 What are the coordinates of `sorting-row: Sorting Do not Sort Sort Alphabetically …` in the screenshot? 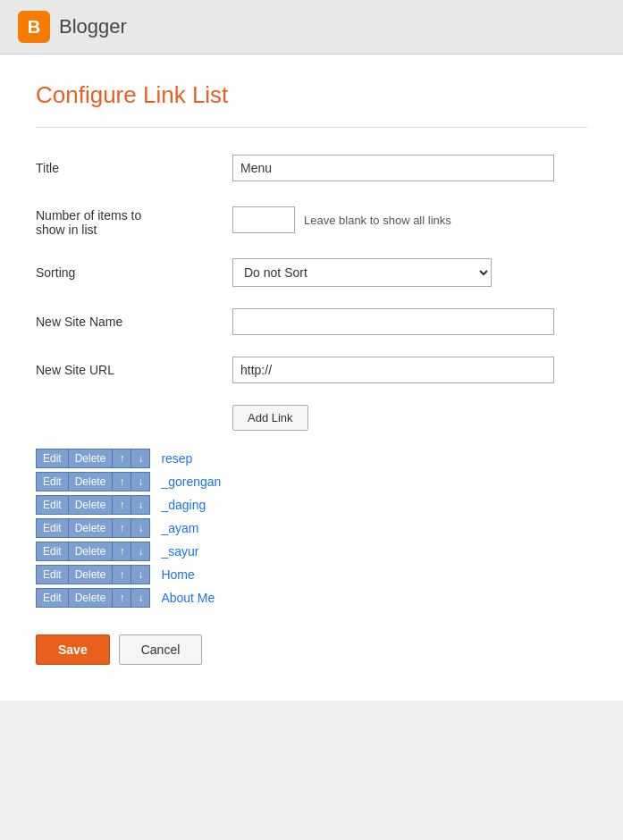 It's located at (311, 273).